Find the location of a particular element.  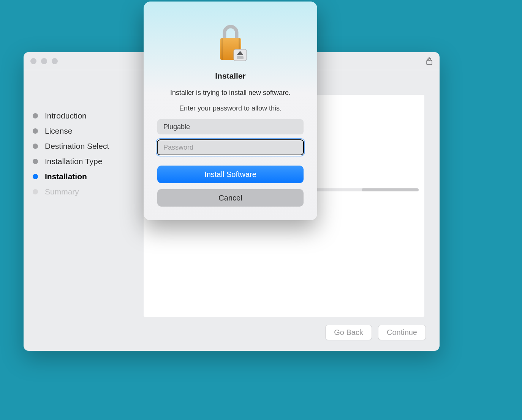

install-software-button: Install Software is located at coordinates (230, 174).